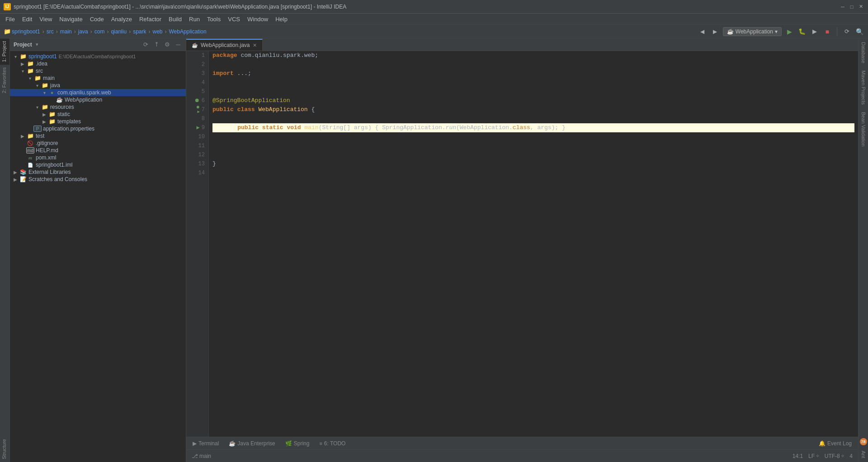  I want to click on tree-item-idea: ▶ 📁 .idea, so click(98, 64).